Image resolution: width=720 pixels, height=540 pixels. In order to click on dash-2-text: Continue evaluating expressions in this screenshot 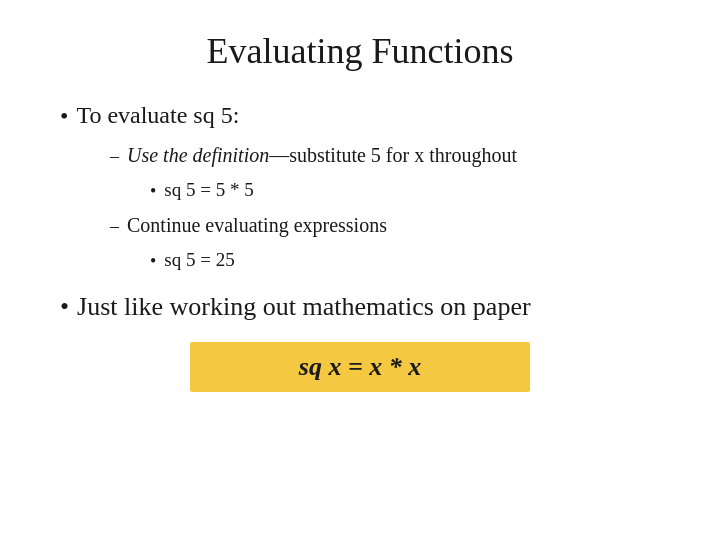, I will do `click(257, 226)`.